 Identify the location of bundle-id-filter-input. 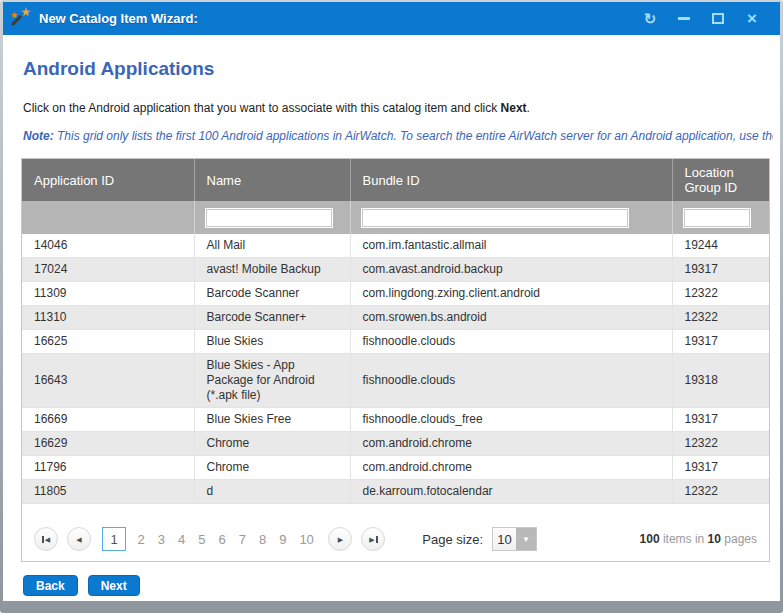
(495, 218).